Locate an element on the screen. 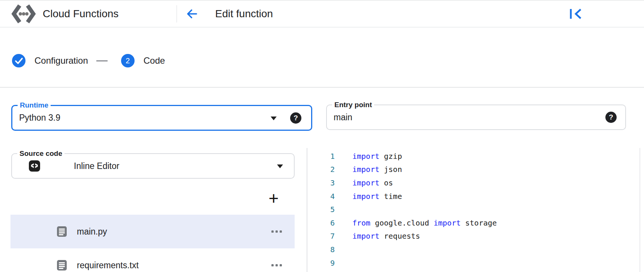 Image resolution: width=644 pixels, height=272 pixels. file-list: main.pyrequirements.txt is located at coordinates (153, 244).